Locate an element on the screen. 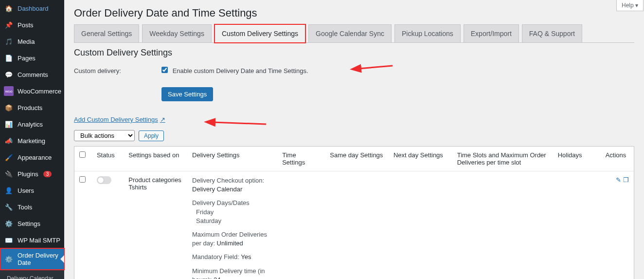  custom-delivery-label: Custom delivery: is located at coordinates (103, 71).